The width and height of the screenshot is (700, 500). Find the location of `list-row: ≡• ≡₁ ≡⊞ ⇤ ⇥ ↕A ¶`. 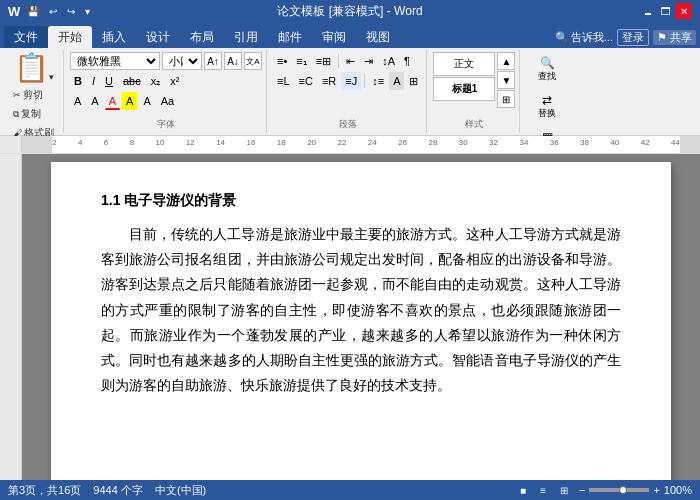

list-row: ≡• ≡₁ ≡⊞ ⇤ ⇥ ↕A ¶ is located at coordinates (348, 61).